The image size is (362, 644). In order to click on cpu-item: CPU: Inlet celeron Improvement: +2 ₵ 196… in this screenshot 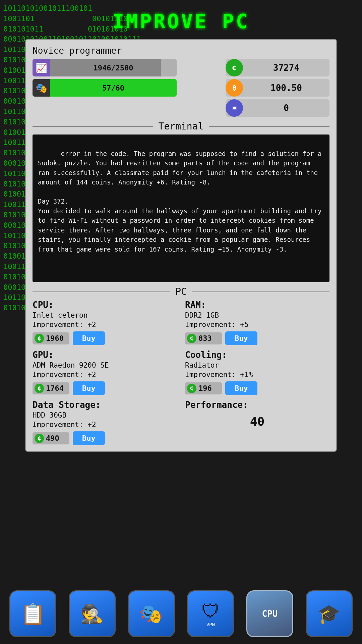, I will do `click(105, 323)`.